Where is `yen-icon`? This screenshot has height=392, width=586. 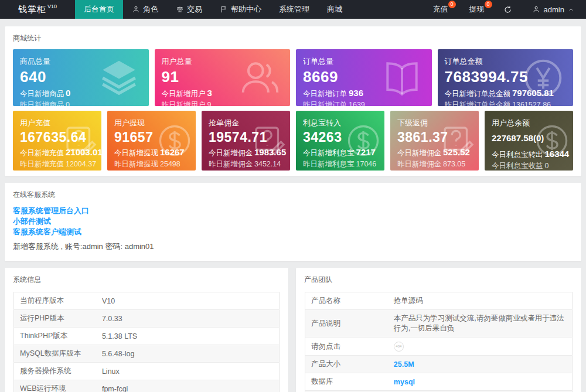
yen-icon is located at coordinates (543, 78).